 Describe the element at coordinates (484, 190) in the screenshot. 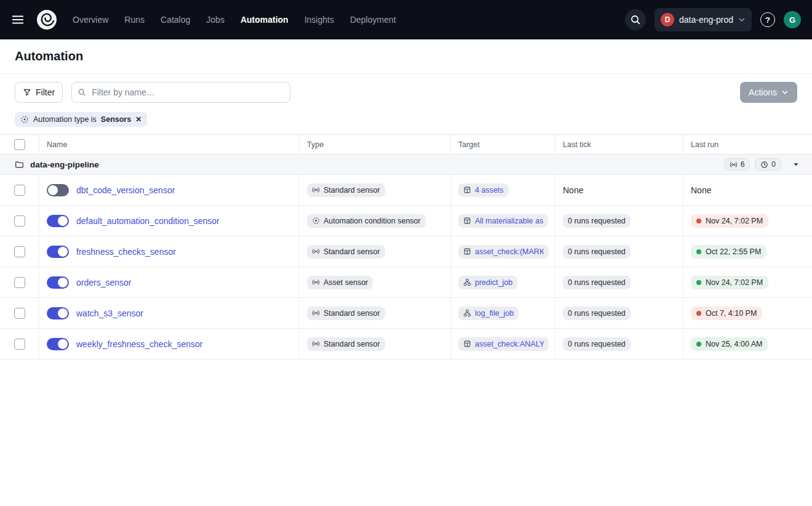

I see `target-link: 4 assets` at that location.